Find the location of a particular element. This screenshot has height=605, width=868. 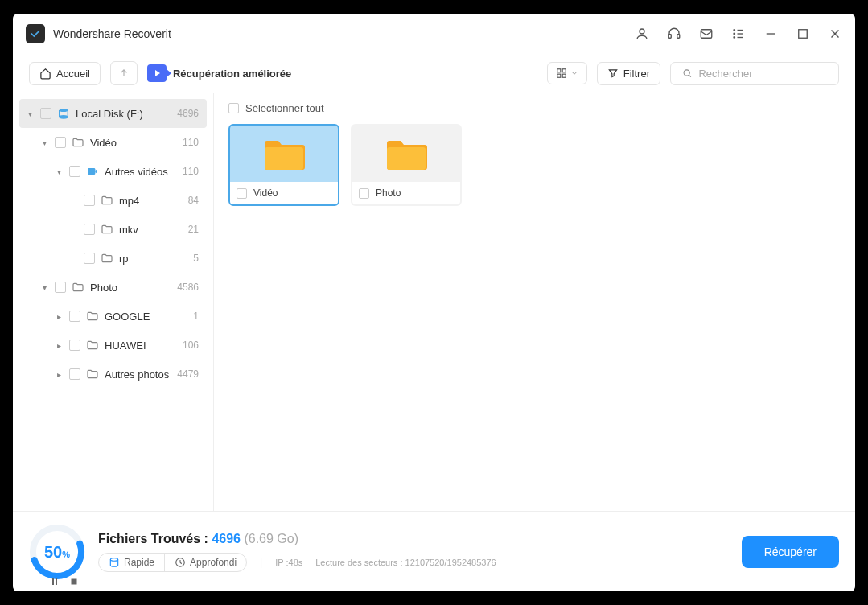

minimize-icon is located at coordinates (771, 34).